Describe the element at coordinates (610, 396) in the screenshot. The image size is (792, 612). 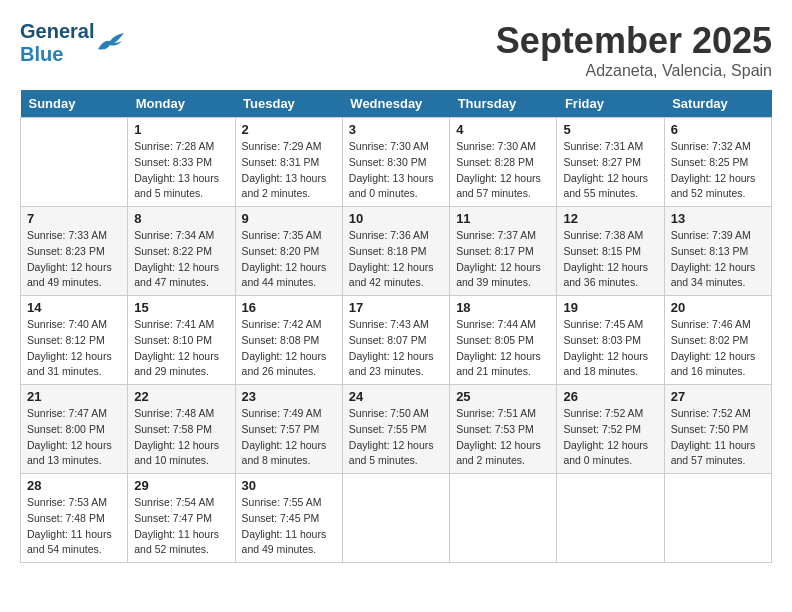
I see `day-number: 26` at that location.